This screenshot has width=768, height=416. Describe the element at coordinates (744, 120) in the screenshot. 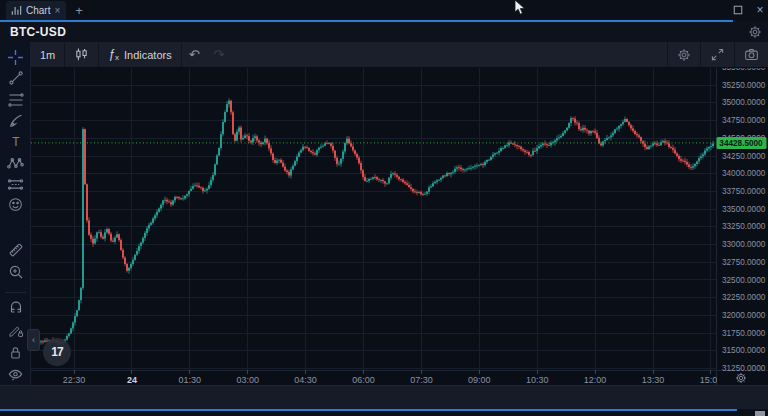

I see `svg-text: 34750.0000` at that location.